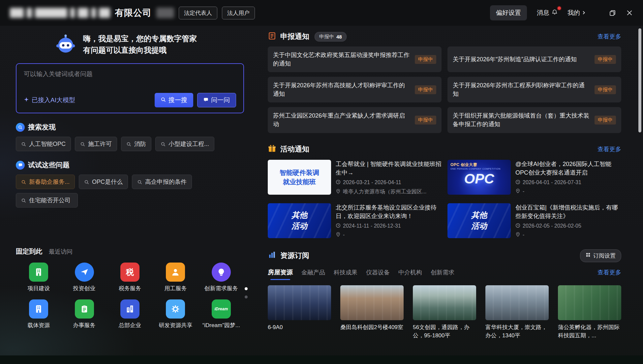  What do you see at coordinates (355, 59) in the screenshot?
I see `notice-card: 关于中国文化艺术政府奖第五届动漫奖申报推荐工作的通知 申报中` at bounding box center [355, 59].